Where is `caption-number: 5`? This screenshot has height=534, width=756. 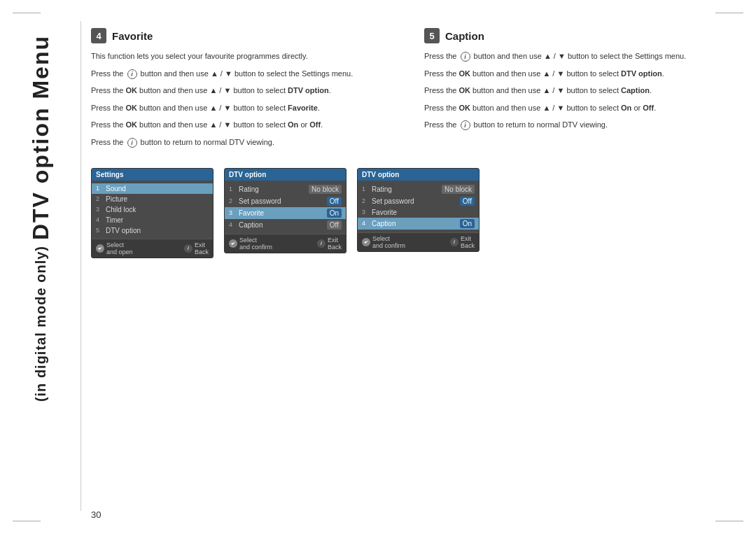 caption-number: 5 is located at coordinates (432, 36).